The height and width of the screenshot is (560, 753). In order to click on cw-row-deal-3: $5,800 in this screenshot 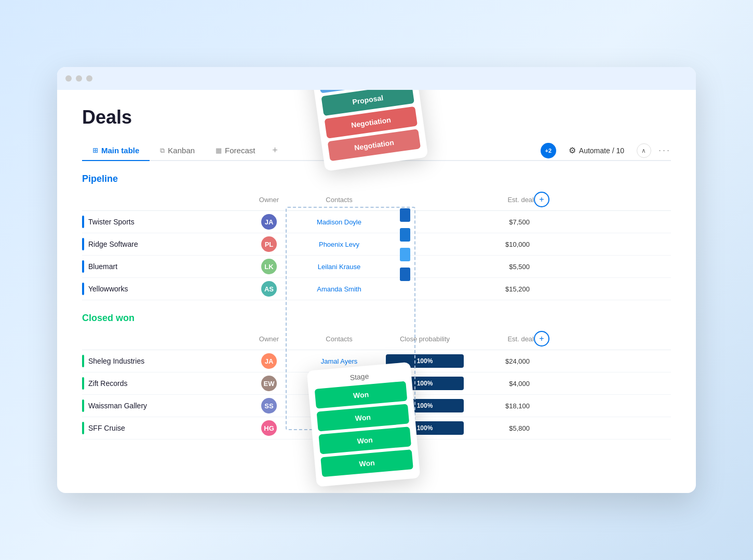, I will do `click(503, 428)`.